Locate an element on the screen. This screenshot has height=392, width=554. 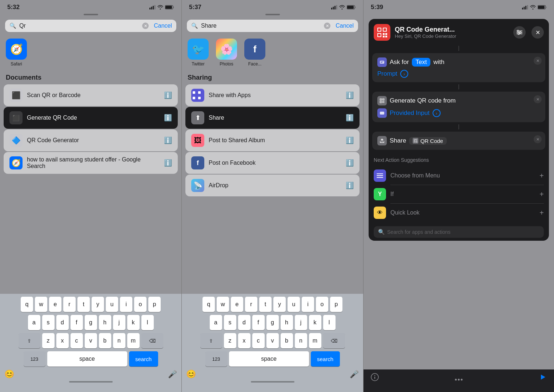
key2-m: m is located at coordinates (315, 341).